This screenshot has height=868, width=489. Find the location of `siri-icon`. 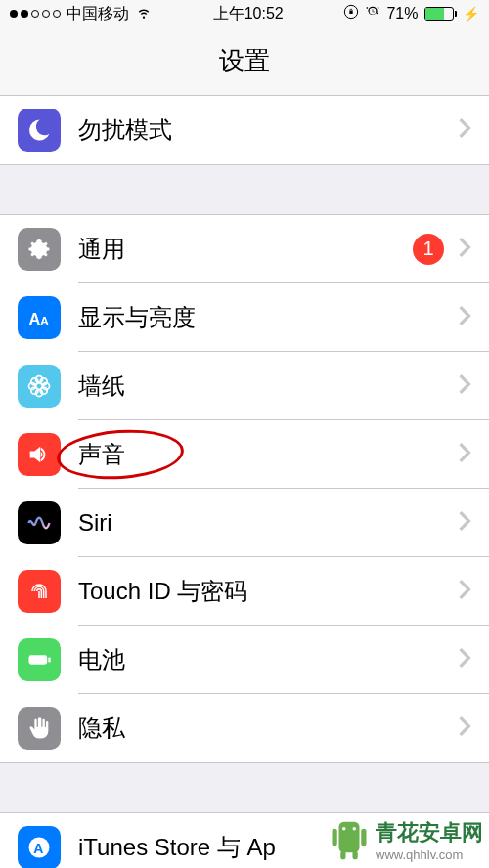

siri-icon is located at coordinates (39, 523).